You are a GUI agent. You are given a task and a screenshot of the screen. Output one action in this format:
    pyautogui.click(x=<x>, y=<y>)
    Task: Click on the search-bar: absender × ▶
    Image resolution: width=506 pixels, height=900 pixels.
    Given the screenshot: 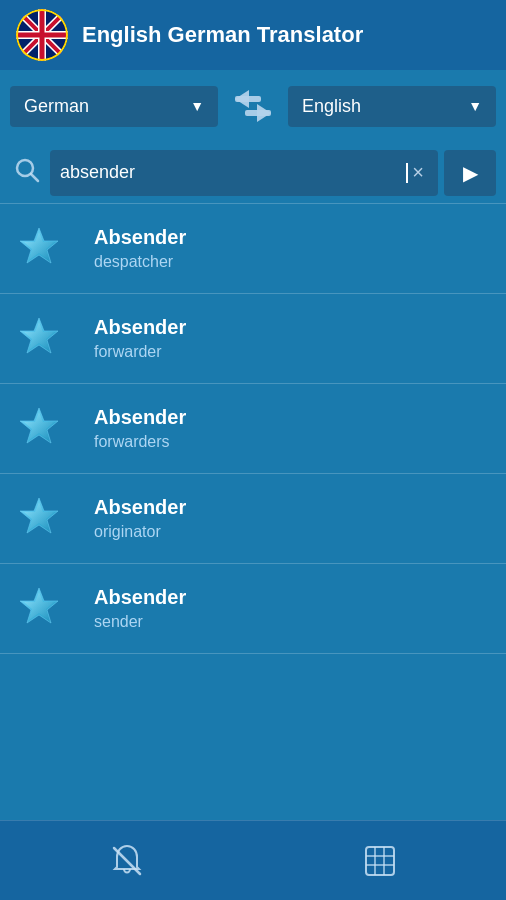 What is the action you would take?
    pyautogui.click(x=253, y=173)
    